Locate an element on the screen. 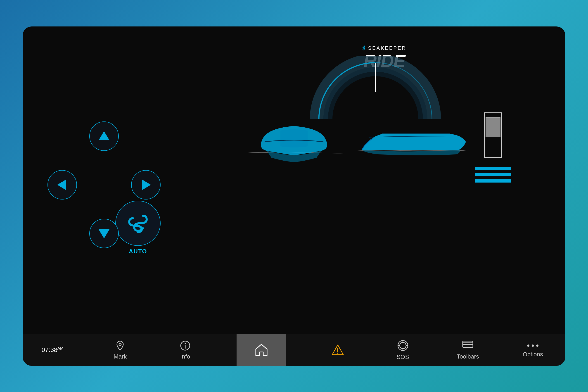  auto-center-button: AUTO is located at coordinates (138, 224).